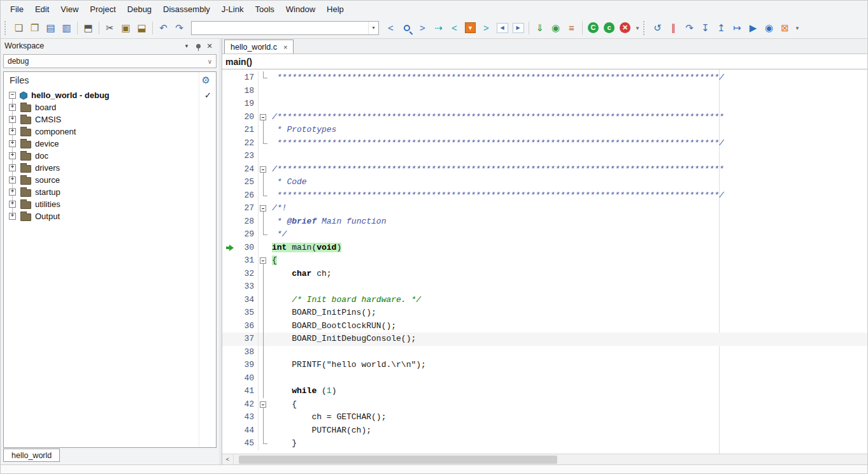  Describe the element at coordinates (568, 339) in the screenshot. I see `code-text: BOARD_InitDebugConsole();` at that location.